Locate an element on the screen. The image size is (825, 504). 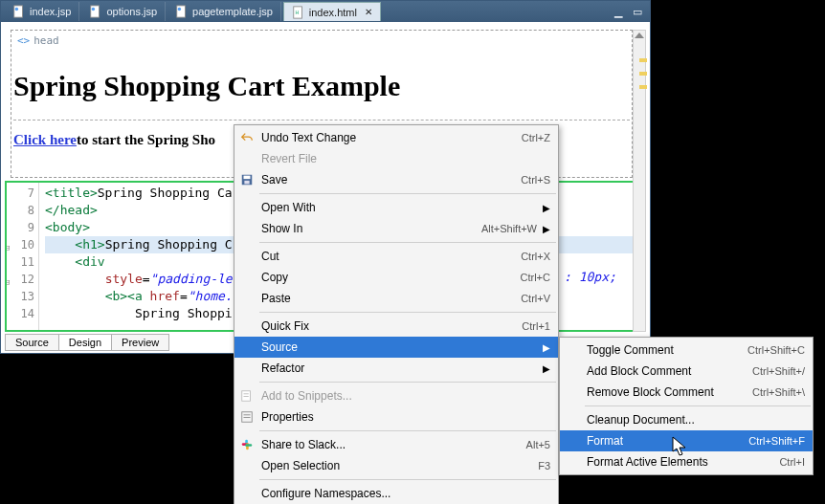
line-gutter: 78910⊟1112⊟1314 is located at coordinates (23, 256).